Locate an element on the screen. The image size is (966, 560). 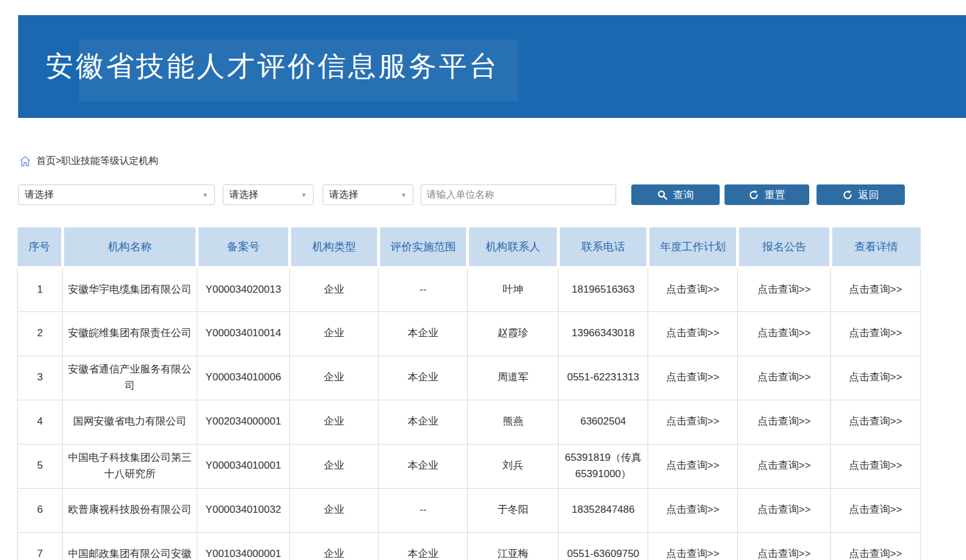
cell-record-no: Y000034010014 is located at coordinates (243, 334).